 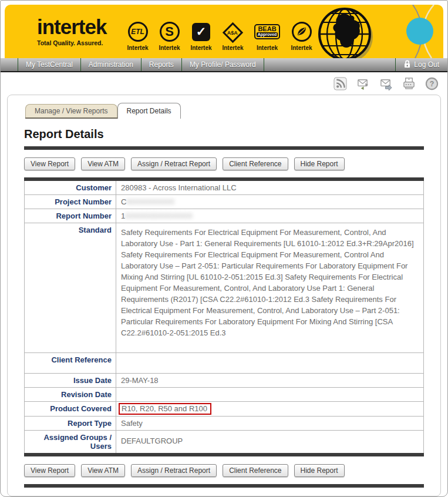 I want to click on field-label: Project Number, so click(x=70, y=202).